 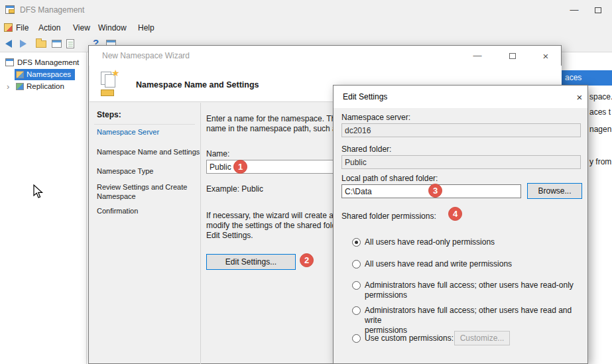 I want to click on customize-button: Customize..., so click(x=482, y=338).